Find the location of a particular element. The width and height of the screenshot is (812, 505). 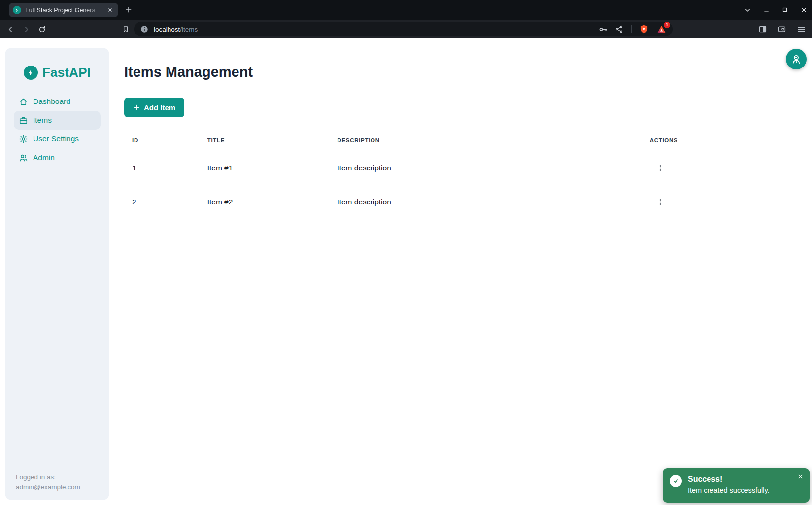

sidebar-nav: Dashboard Items User Settings Admin is located at coordinates (57, 130).